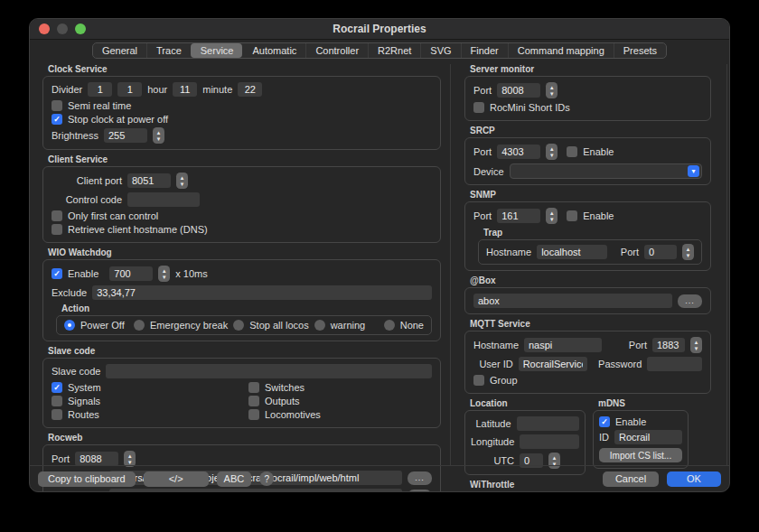  Describe the element at coordinates (661, 252) in the screenshot. I see `trap-port-field` at that location.